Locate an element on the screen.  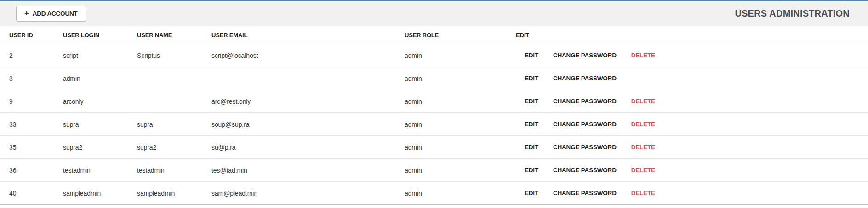
table-row: 36 testadmin testadmin tes@tad.min admin… is located at coordinates (434, 170).